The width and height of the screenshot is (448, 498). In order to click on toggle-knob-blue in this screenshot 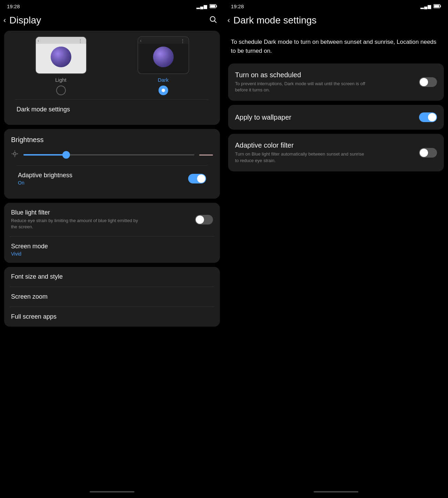, I will do `click(200, 220)`.